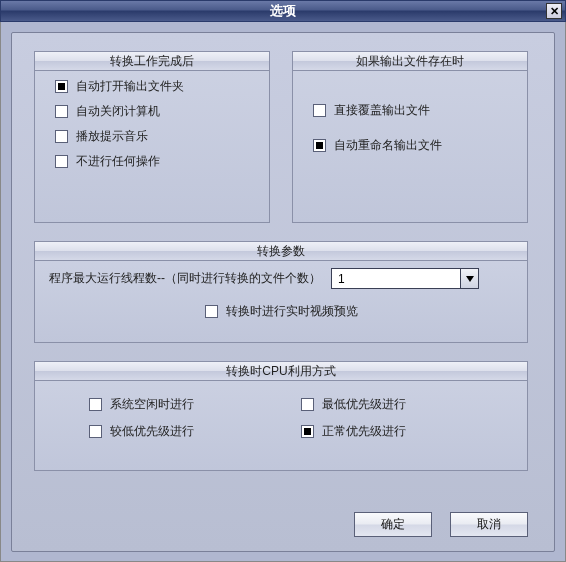 Image resolution: width=566 pixels, height=562 pixels. What do you see at coordinates (155, 112) in the screenshot?
I see `option-auto-shutdown: 自动关闭计算机` at bounding box center [155, 112].